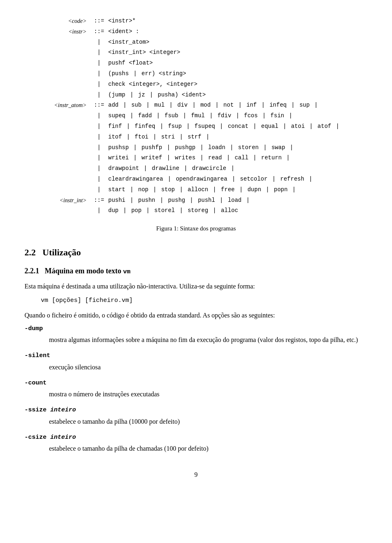 The width and height of the screenshot is (392, 543). Describe the element at coordinates (238, 190) in the screenshot. I see `grammar-rhs: start | nop | stop | allocn | free | dup…` at that location.